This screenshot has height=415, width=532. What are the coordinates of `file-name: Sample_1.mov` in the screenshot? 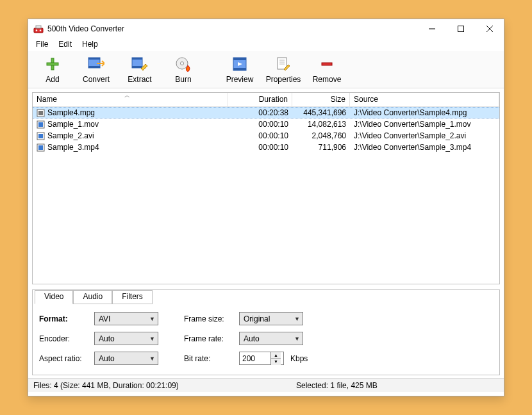 It's located at (73, 124).